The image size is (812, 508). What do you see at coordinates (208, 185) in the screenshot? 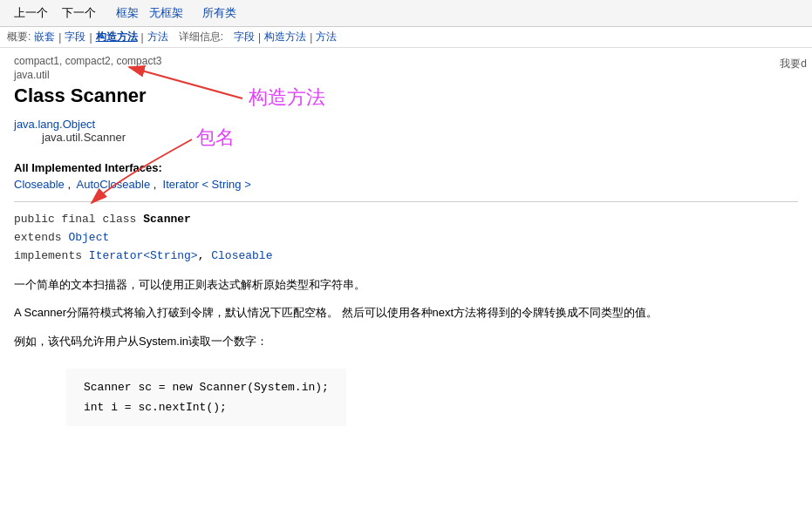
I see `iterator-string-link: Iterator < String >` at bounding box center [208, 185].